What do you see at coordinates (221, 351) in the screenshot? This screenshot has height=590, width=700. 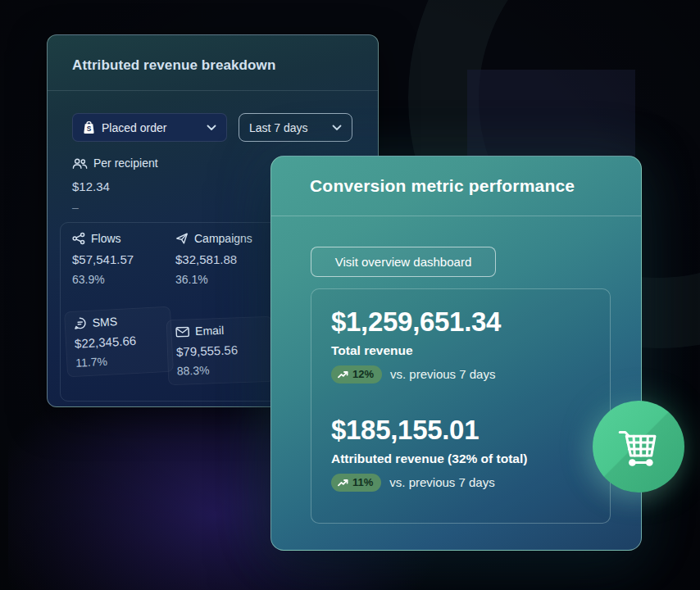 I see `metric-value: $79,555.56` at bounding box center [221, 351].